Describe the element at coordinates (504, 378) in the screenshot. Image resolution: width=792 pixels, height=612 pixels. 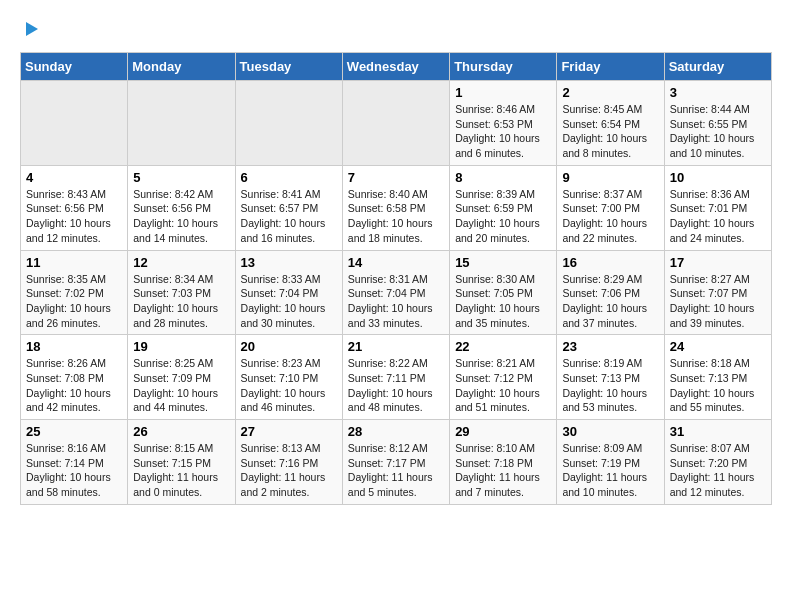
I see `calendar-cell: 22Sunrise: 8:21 AM Sunset: 7:12 PM Dayli…` at that location.